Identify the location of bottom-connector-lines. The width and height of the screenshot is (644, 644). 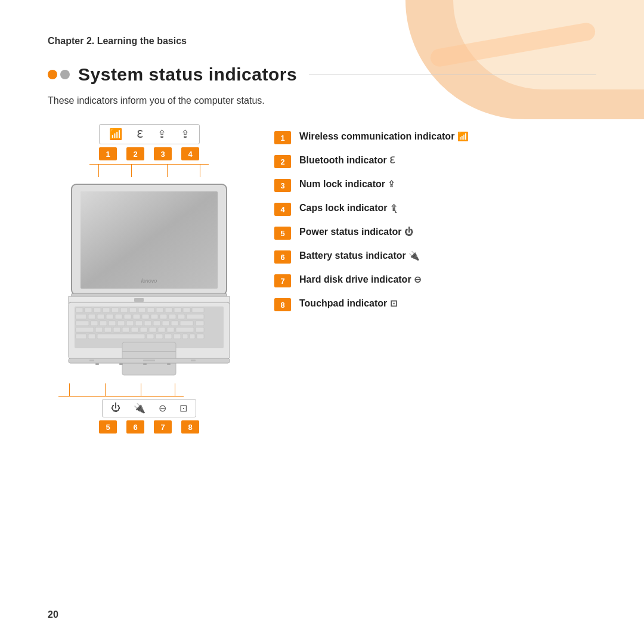
(121, 390).